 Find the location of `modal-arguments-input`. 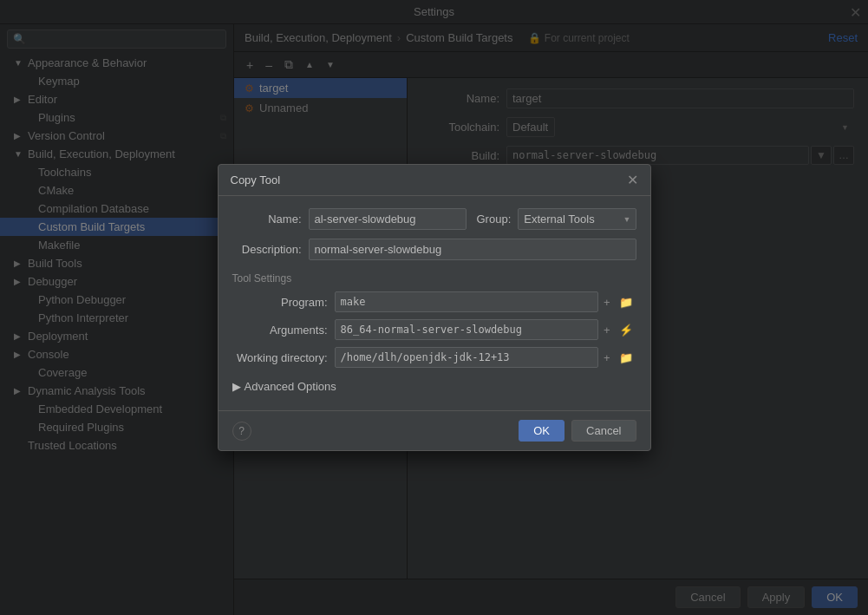

modal-arguments-input is located at coordinates (467, 330).